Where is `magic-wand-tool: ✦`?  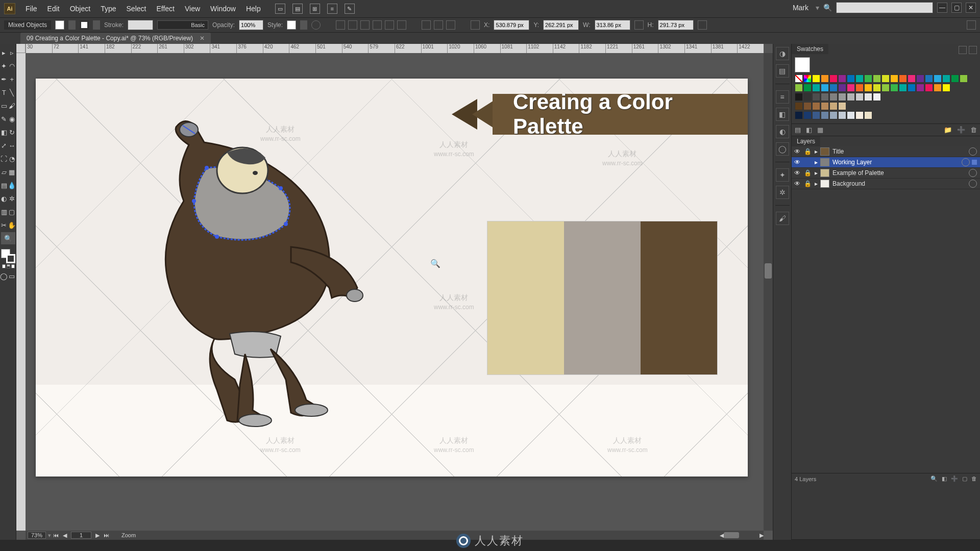 magic-wand-tool: ✦ is located at coordinates (4, 66).